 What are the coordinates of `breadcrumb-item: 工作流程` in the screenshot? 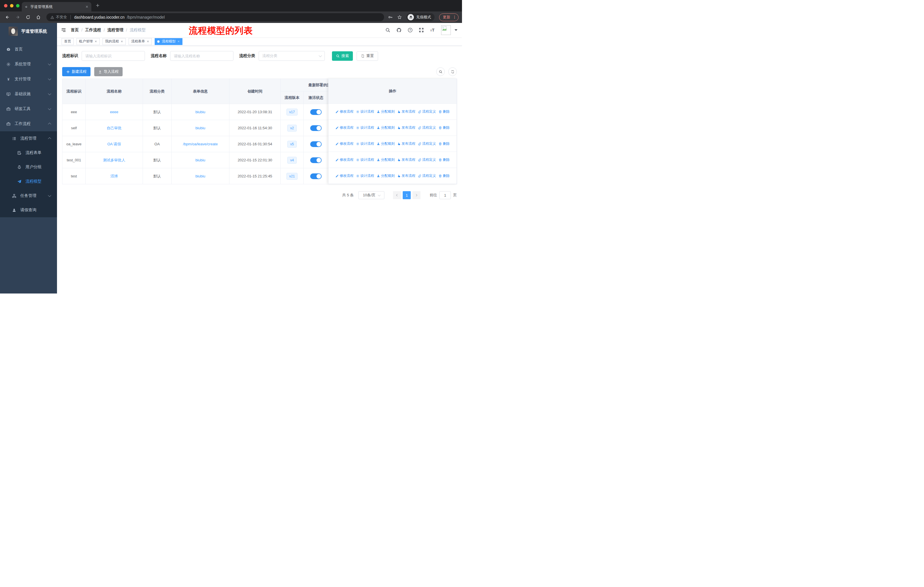 It's located at (93, 30).